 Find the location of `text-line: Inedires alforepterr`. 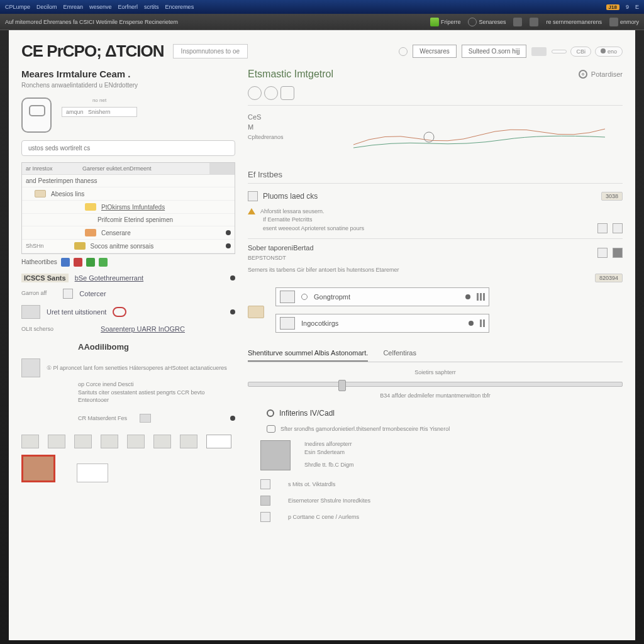

text-line: Inedires alforepterr is located at coordinates (330, 444).